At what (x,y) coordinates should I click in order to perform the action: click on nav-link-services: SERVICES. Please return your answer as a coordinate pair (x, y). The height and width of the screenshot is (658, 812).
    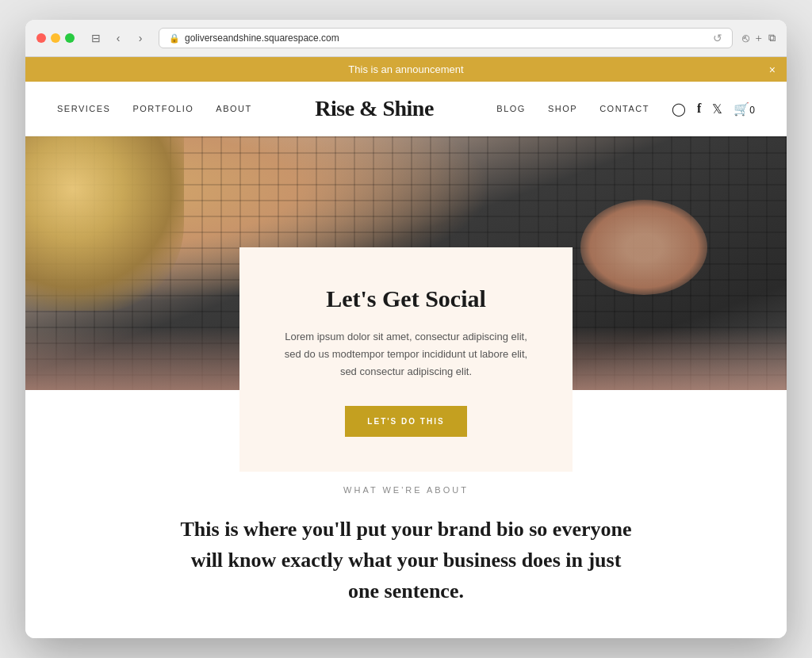
    Looking at the image, I should click on (84, 109).